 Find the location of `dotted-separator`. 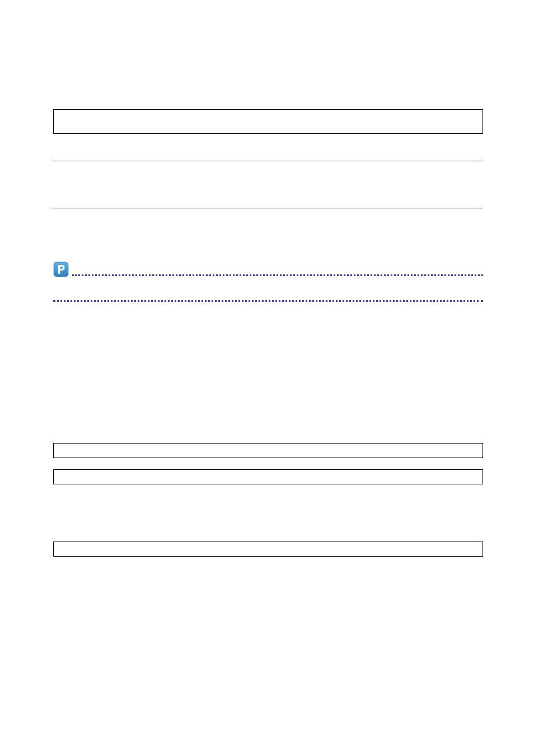

dotted-separator is located at coordinates (278, 276).